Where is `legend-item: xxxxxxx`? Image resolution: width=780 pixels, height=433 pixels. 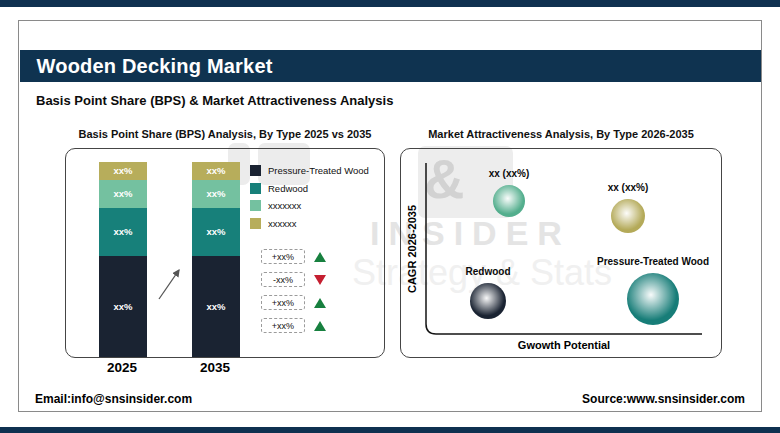 legend-item: xxxxxxx is located at coordinates (310, 206).